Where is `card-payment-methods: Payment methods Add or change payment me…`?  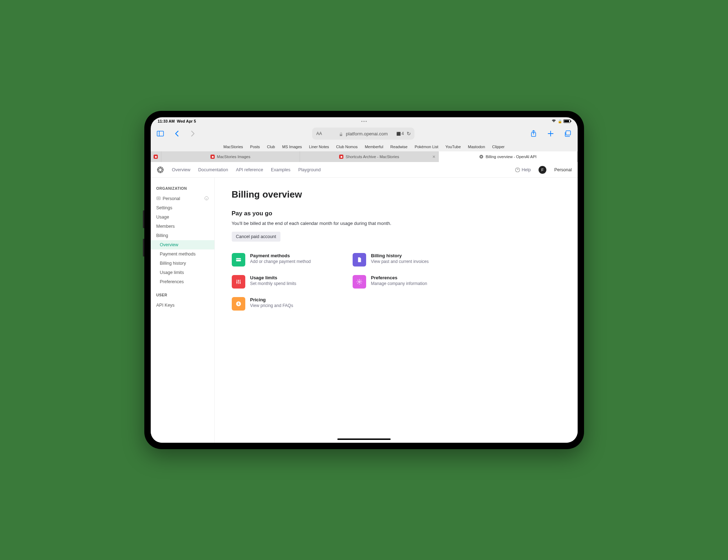
card-payment-methods: Payment methods Add or change payment me… is located at coordinates (285, 260).